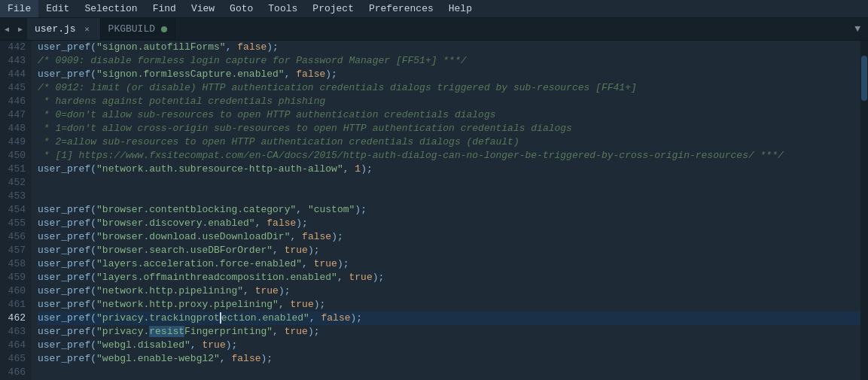 This screenshot has width=868, height=380. Describe the element at coordinates (449, 47) in the screenshot. I see `code-line-442: user_pref("signon.autofillForms", false)…` at that location.